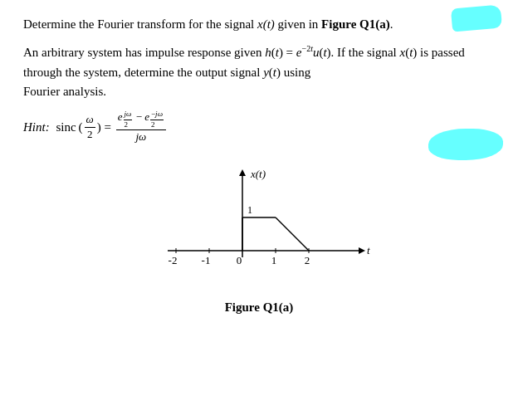  I want to click on math-xt: x(t), so click(266, 24).